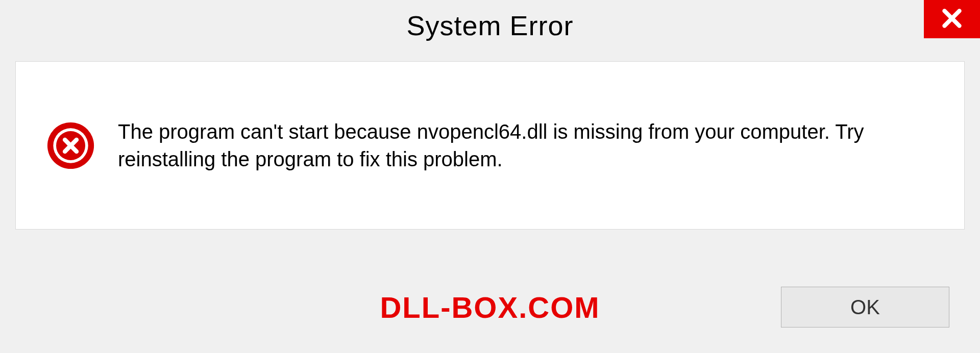  I want to click on titlebar: System Error, so click(490, 26).